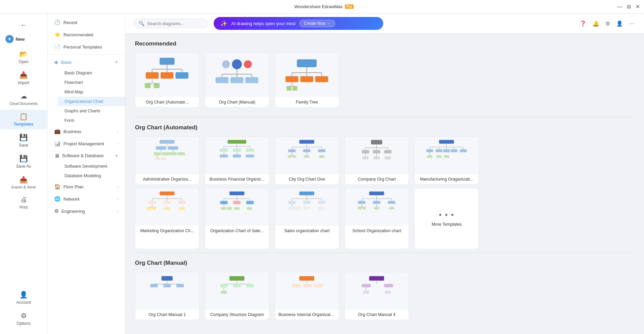  I want to click on more-templates-card: • • • More Templates, so click(447, 219).